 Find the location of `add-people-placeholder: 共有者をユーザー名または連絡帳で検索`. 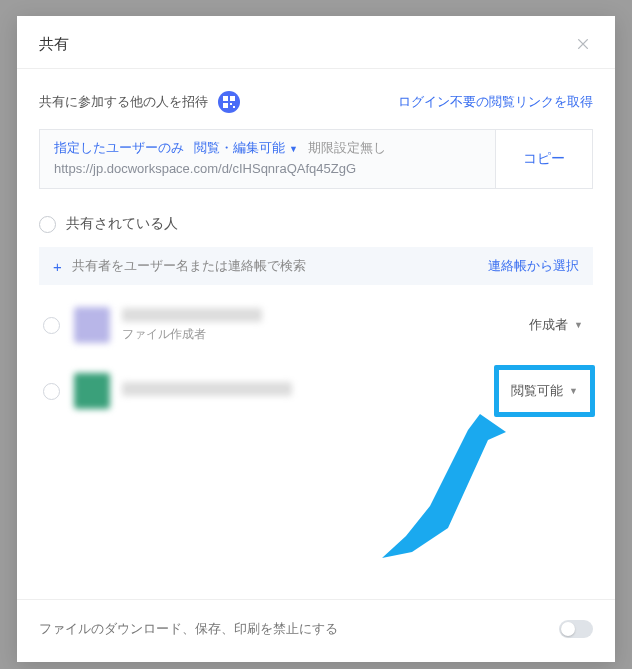

add-people-placeholder: 共有者をユーザー名または連絡帳で検索 is located at coordinates (189, 266).